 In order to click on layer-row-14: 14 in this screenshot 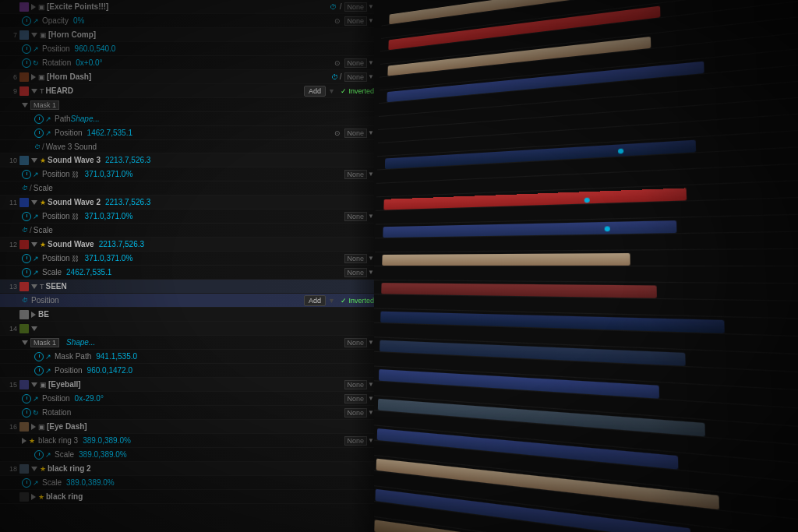, I will do `click(187, 329)`.